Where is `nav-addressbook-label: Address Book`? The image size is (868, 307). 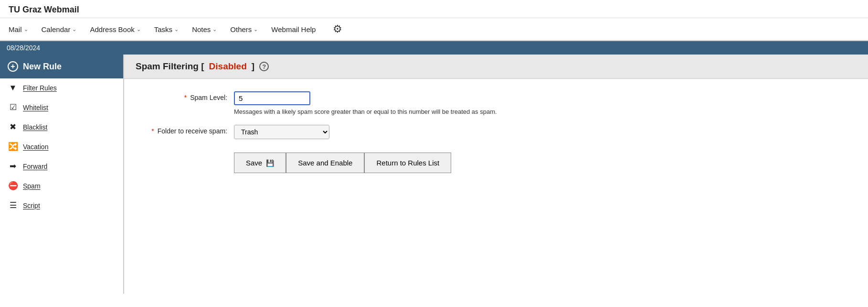 nav-addressbook-label: Address Book is located at coordinates (112, 30).